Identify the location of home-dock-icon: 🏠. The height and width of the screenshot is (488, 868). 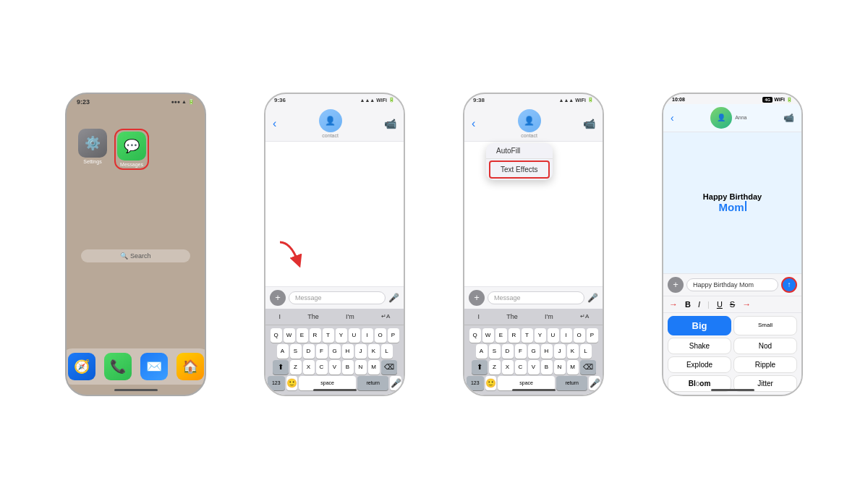
(190, 367).